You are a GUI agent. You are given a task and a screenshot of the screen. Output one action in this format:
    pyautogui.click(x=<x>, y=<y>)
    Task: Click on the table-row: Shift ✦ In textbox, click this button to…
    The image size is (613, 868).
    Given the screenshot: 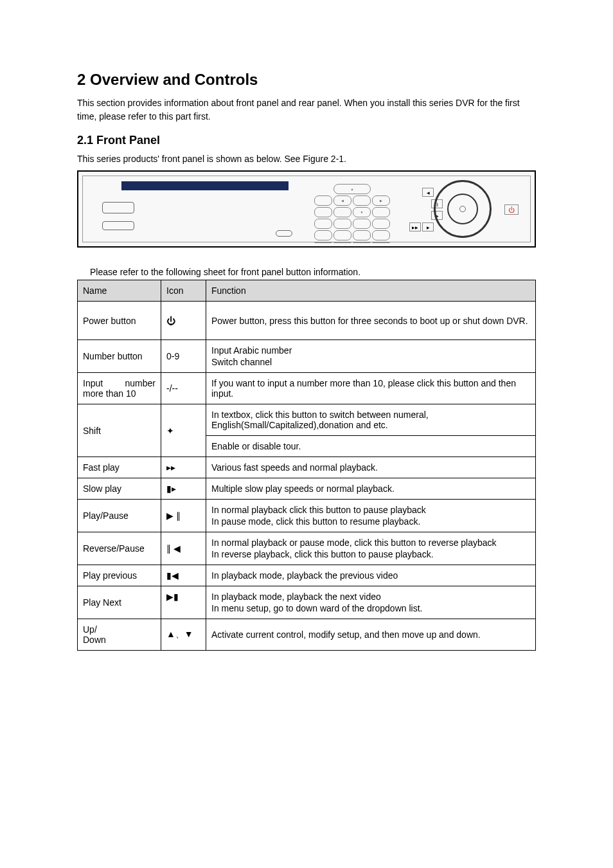 What is the action you would take?
    pyautogui.click(x=307, y=431)
    